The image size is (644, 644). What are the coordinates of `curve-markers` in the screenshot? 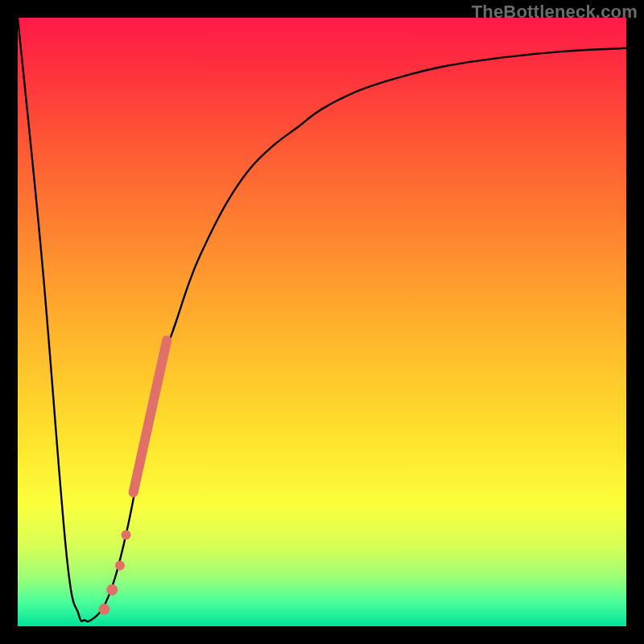 It's located at (132, 478).